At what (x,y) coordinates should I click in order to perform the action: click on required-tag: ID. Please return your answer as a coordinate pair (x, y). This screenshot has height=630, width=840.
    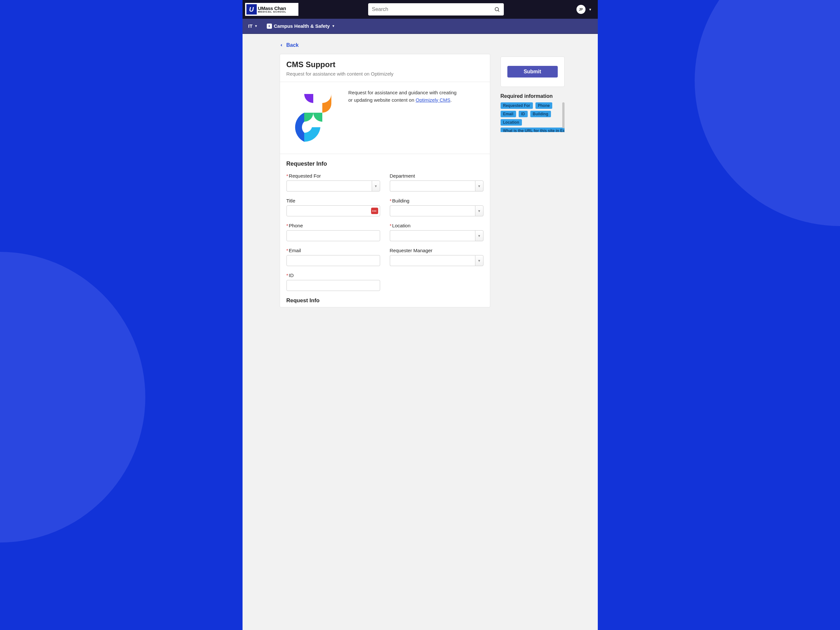
    Looking at the image, I should click on (523, 114).